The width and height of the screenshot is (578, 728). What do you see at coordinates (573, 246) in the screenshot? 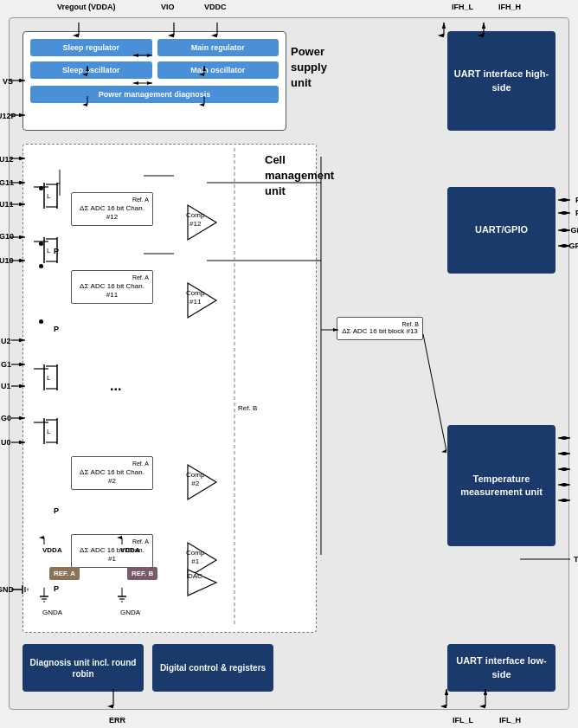
I see `gpio0-label: GPIO0/UART_LS` at bounding box center [573, 246].